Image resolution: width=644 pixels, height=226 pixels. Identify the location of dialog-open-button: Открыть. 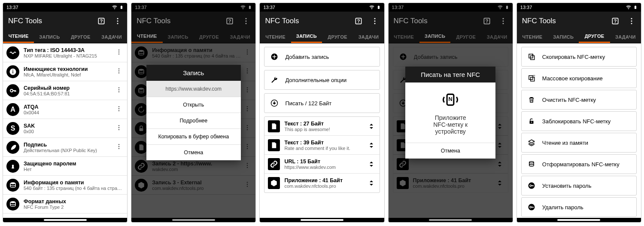
(194, 105).